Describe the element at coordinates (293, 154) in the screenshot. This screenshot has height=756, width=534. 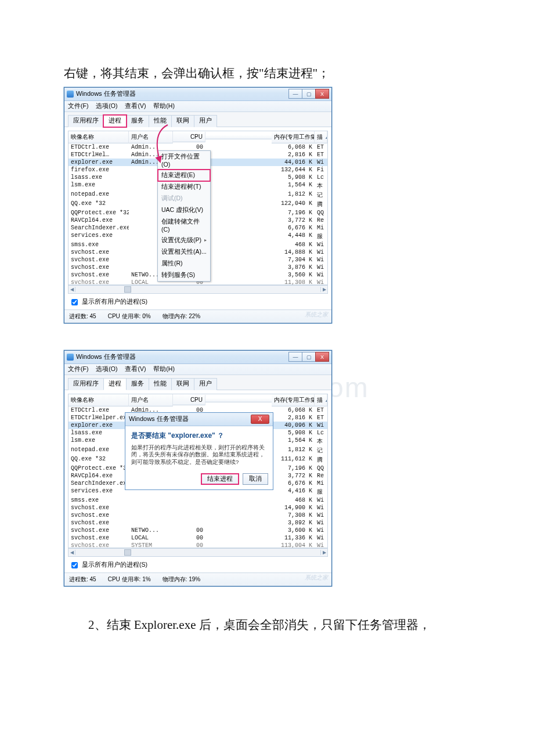
I see `cell-mem: 2,816 K` at that location.